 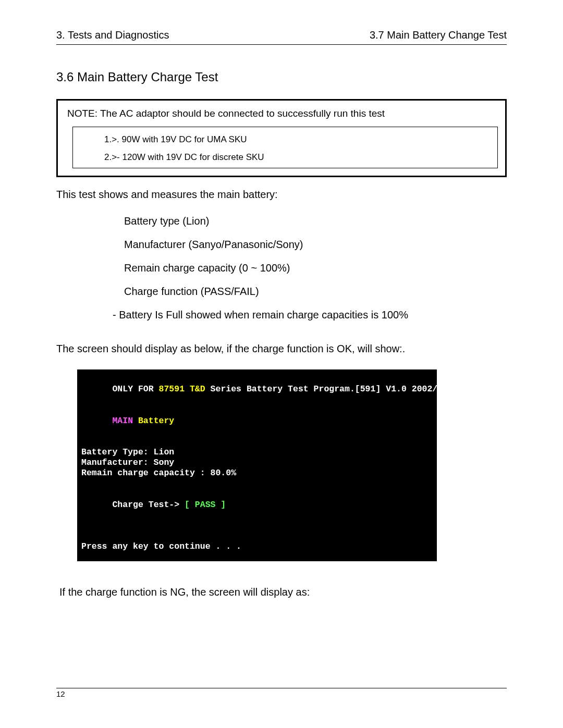 I want to click on term-text: Manufacturer: Sony, so click(x=257, y=463).